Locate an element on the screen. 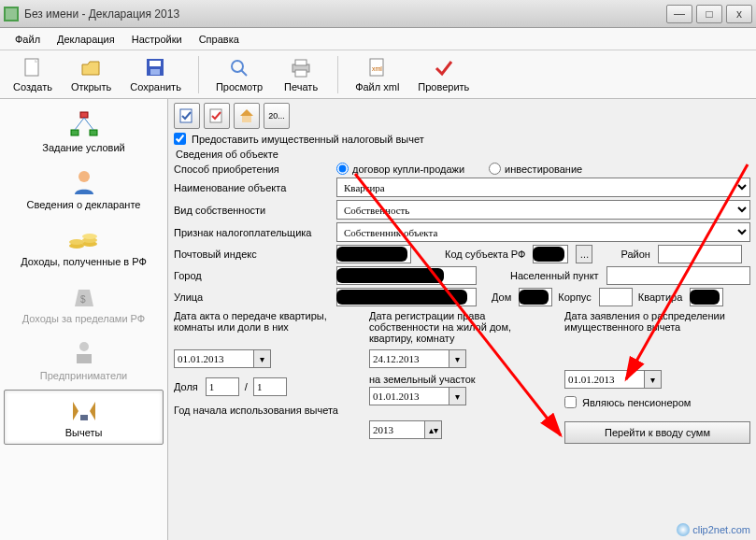  provide-deduction-checkbox is located at coordinates (179, 138).